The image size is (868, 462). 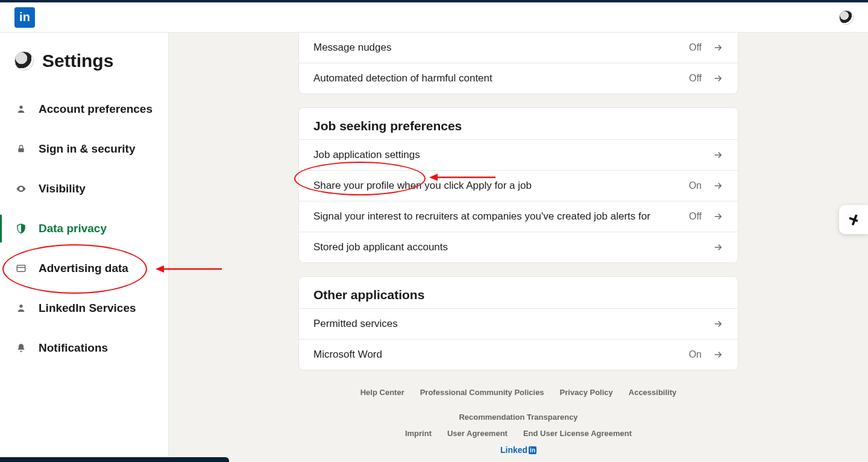 I want to click on row-label: Job application settings, so click(x=366, y=155).